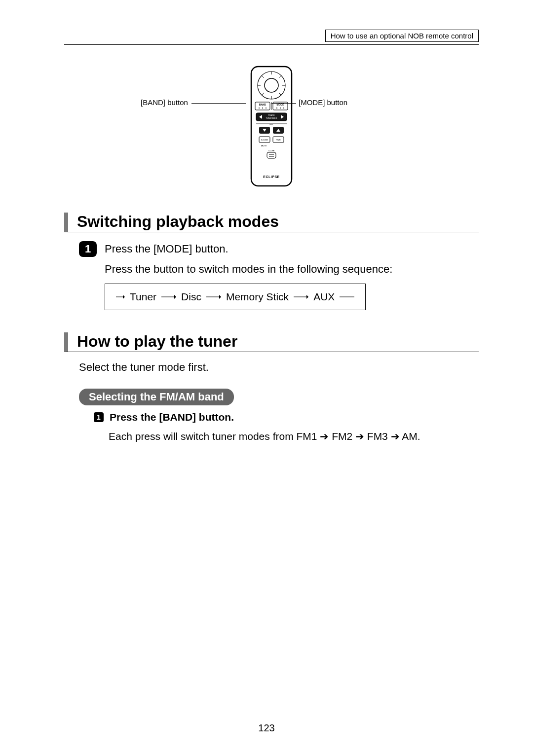 The height and width of the screenshot is (756, 533). Describe the element at coordinates (164, 103) in the screenshot. I see `band-button-label: [BAND] button` at that location.